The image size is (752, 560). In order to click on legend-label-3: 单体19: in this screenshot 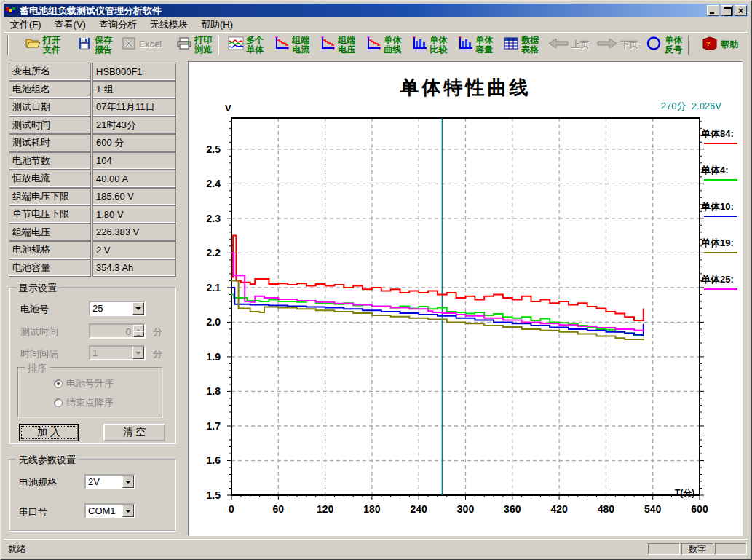, I will do `click(722, 243)`.